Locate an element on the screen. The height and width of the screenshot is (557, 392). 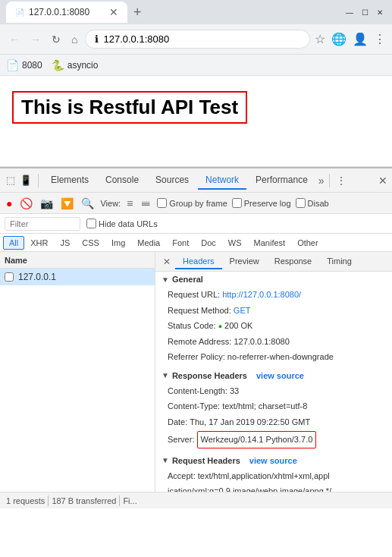
header-row-status: Status Code: 200 OK is located at coordinates (277, 326).